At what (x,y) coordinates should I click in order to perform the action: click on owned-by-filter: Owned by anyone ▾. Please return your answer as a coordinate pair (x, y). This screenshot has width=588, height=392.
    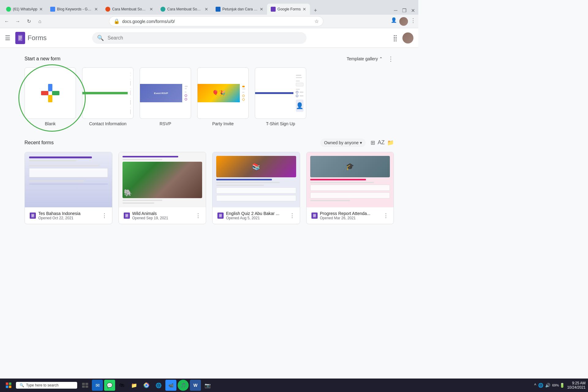
    Looking at the image, I should click on (343, 143).